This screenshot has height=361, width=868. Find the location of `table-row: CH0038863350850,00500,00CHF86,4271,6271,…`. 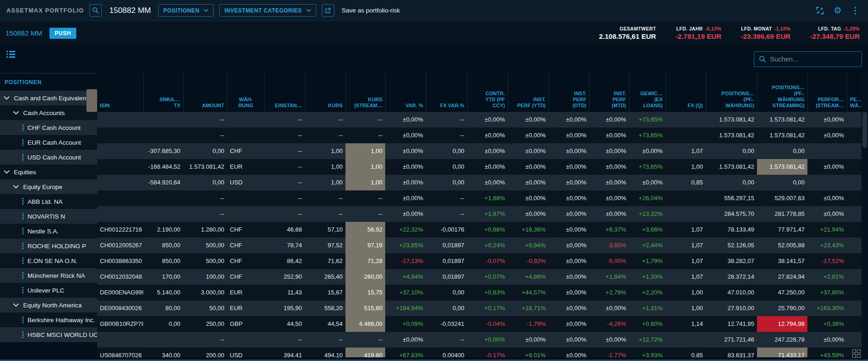

table-row: CH0038863350850,00500,00CHF86,4271,6271,… is located at coordinates (479, 261).